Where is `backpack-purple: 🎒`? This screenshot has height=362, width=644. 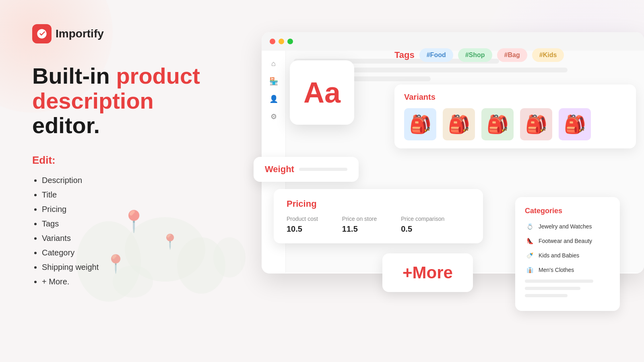 backpack-purple: 🎒 is located at coordinates (575, 124).